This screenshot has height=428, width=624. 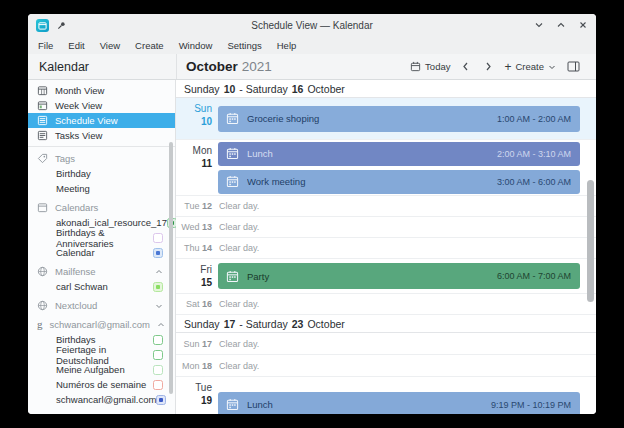 I want to click on tags-section-header: Tags, so click(x=102, y=158).